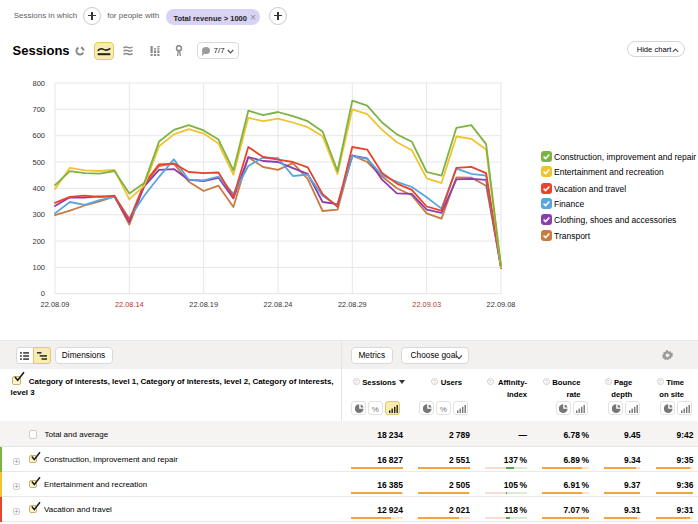  Describe the element at coordinates (38, 84) in the screenshot. I see `svg-text: 800` at that location.